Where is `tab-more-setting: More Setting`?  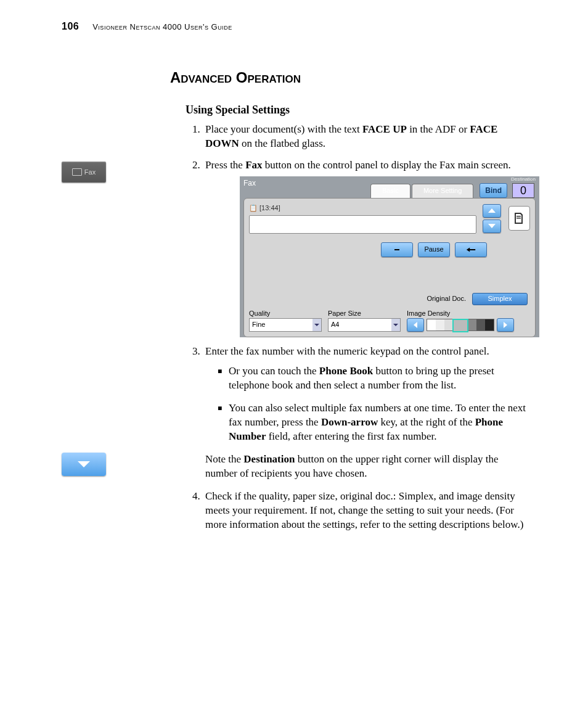
tab-more-setting: More Setting is located at coordinates (443, 191).